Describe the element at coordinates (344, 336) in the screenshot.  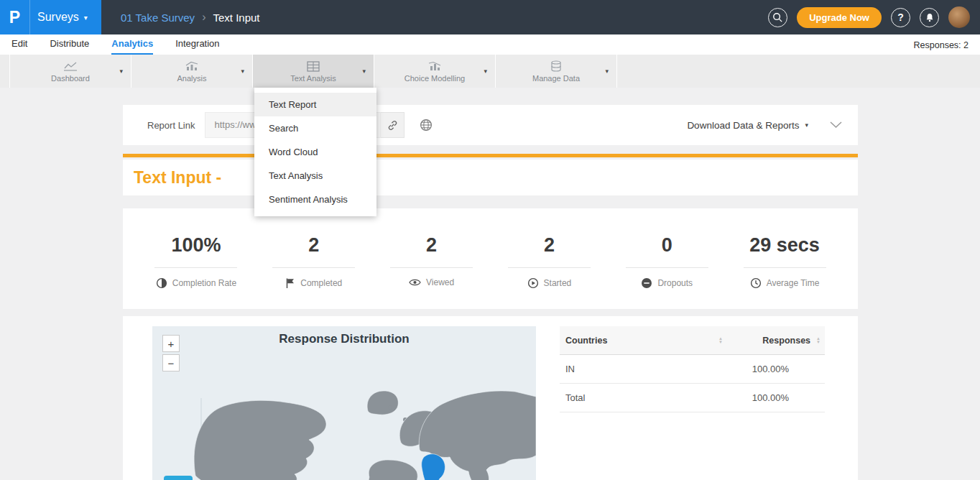
I see `map-title: Response Distribution` at that location.